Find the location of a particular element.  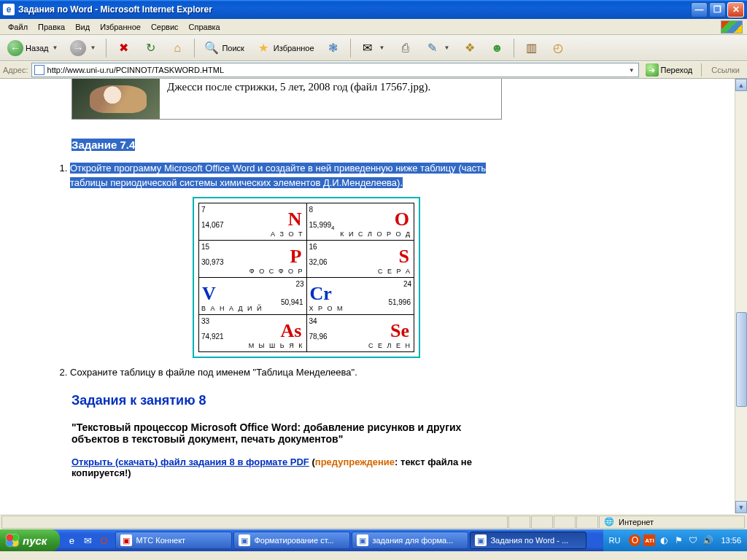

table-row: Джесси после стрижки, 5 лет, 2008 год (ф… is located at coordinates (287, 99).